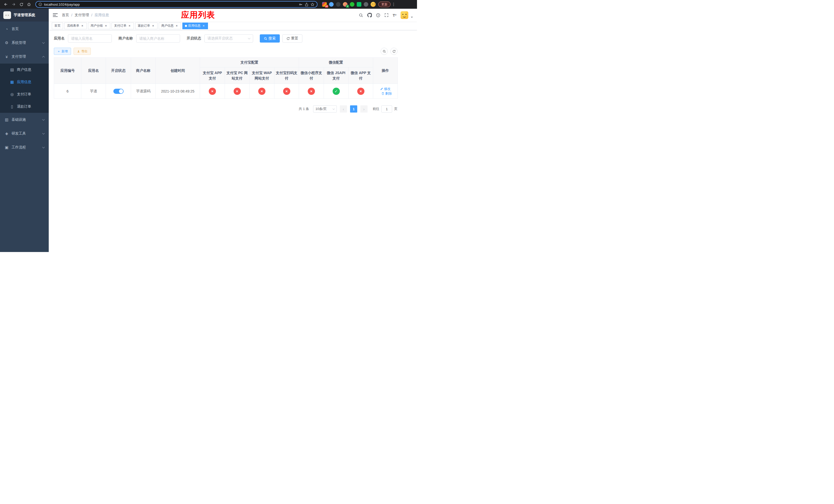  I want to click on browser-reload-button, so click(21, 4).